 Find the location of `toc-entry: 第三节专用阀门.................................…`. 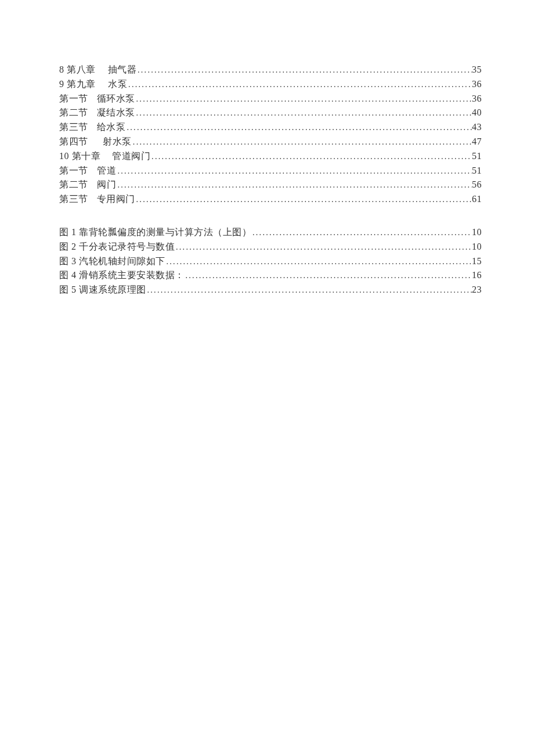

toc-entry: 第三节专用阀门.................................… is located at coordinates (270, 200).